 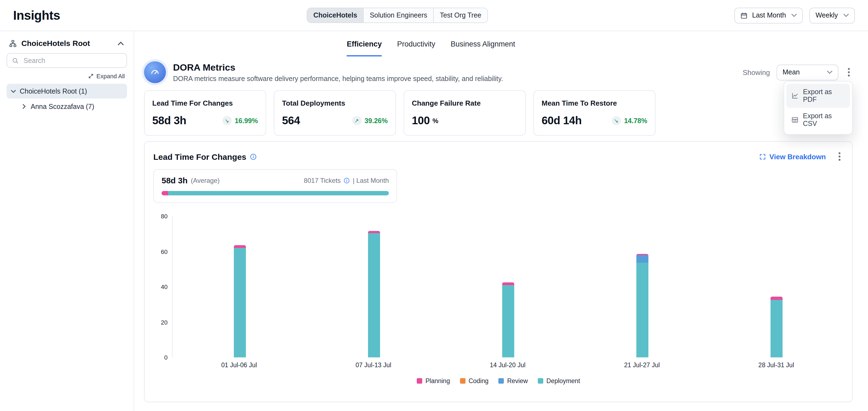 I want to click on tree-item-choicehotels-root: ChoiceHotels Root (1), so click(x=67, y=91).